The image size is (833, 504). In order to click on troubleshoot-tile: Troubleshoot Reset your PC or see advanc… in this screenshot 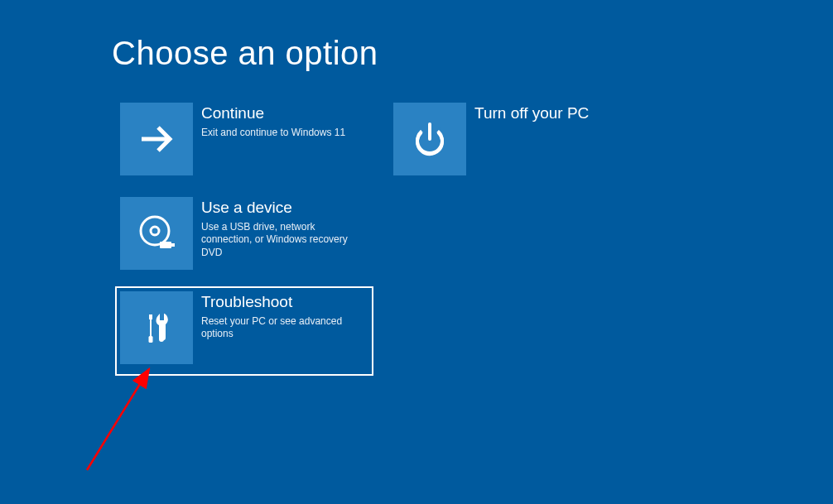, I will do `click(244, 331)`.